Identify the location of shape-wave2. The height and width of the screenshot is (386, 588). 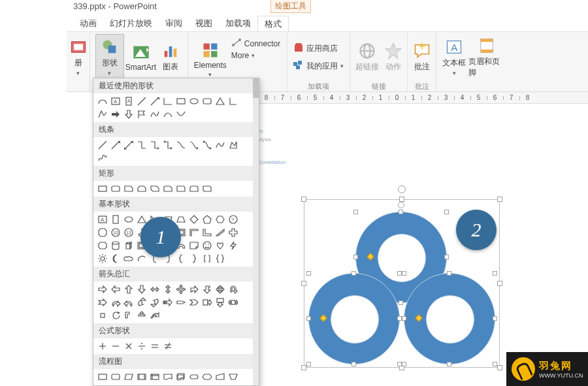
(181, 114).